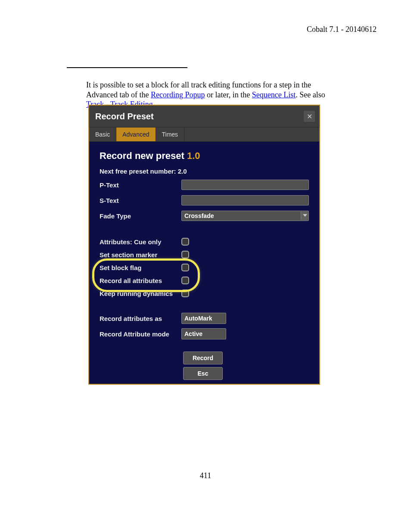  Describe the element at coordinates (204, 156) in the screenshot. I see `dialog-heading: Record new preset 1.0` at that location.